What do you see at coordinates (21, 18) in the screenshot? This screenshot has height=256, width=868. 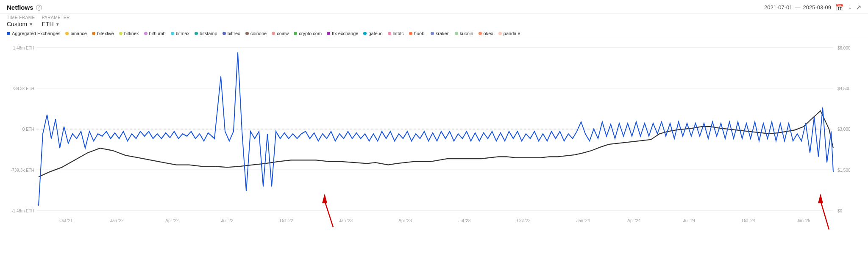 I see `timeframe-label: TIME FRAME` at bounding box center [21, 18].